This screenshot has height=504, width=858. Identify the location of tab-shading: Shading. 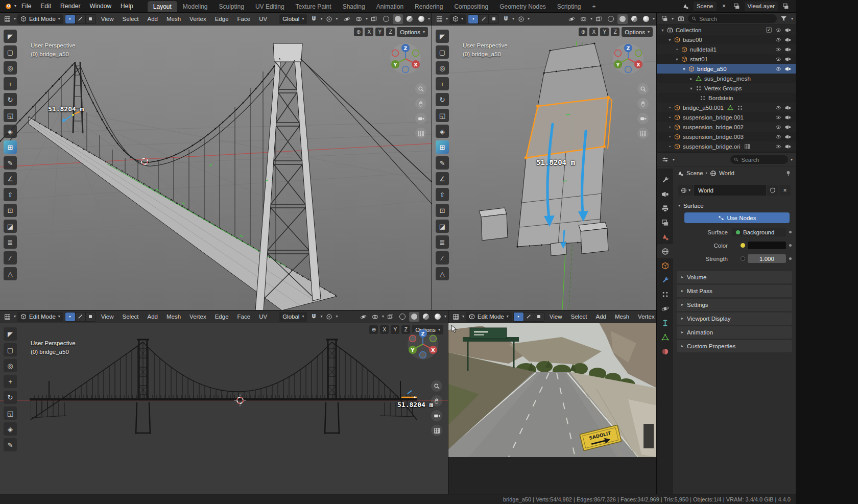
(354, 7).